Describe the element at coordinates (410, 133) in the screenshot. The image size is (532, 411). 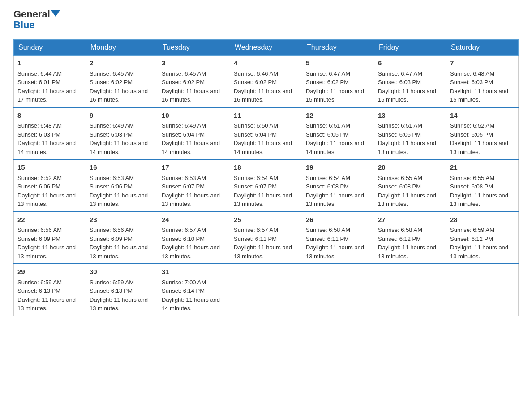
I see `calendar-cell: 13 Sunrise: 6:51 AM Sunset: 6:05 PM Dayl…` at that location.